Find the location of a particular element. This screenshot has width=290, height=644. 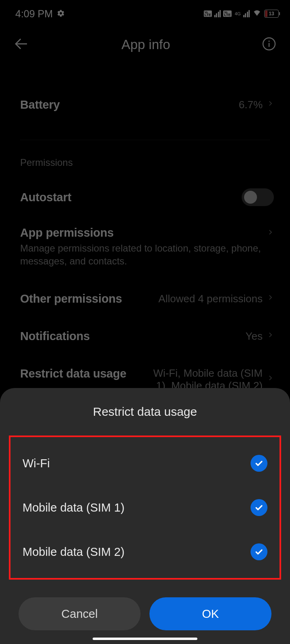

ok-label: OK is located at coordinates (211, 614).